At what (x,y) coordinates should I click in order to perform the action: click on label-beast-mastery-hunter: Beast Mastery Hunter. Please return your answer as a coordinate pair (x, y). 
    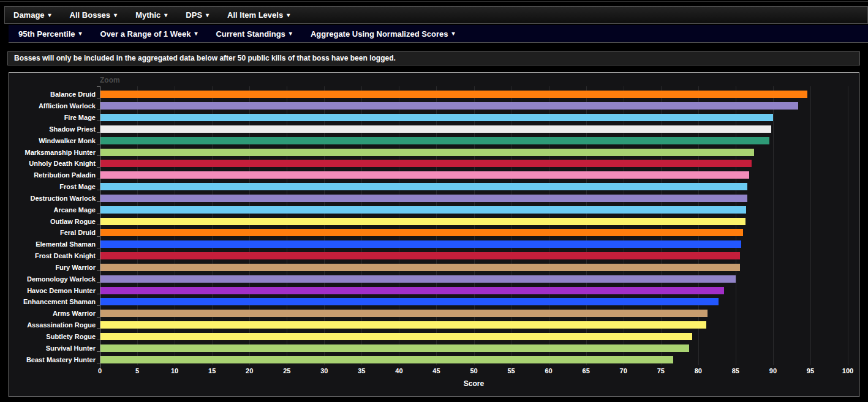
    Looking at the image, I should click on (61, 360).